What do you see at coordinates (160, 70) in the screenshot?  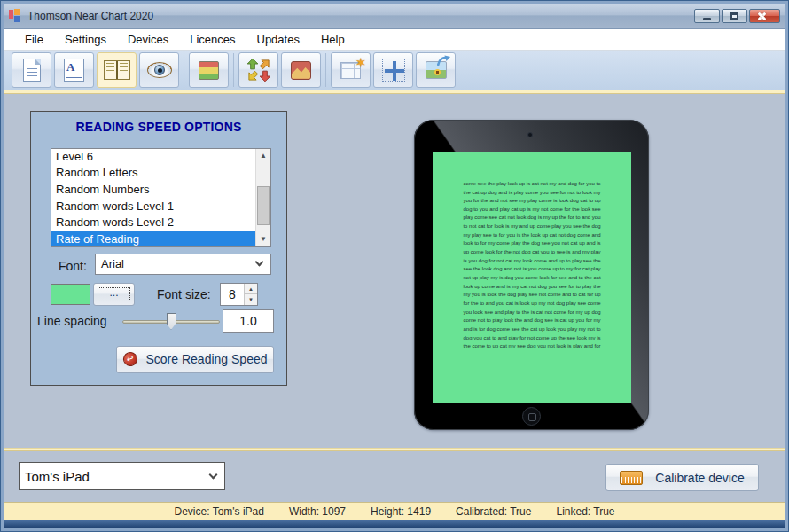 I see `eye-icon` at bounding box center [160, 70].